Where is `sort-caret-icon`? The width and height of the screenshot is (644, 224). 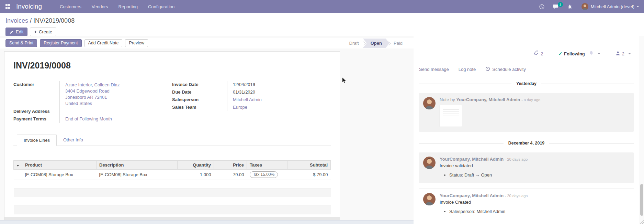
sort-caret-icon is located at coordinates (18, 166).